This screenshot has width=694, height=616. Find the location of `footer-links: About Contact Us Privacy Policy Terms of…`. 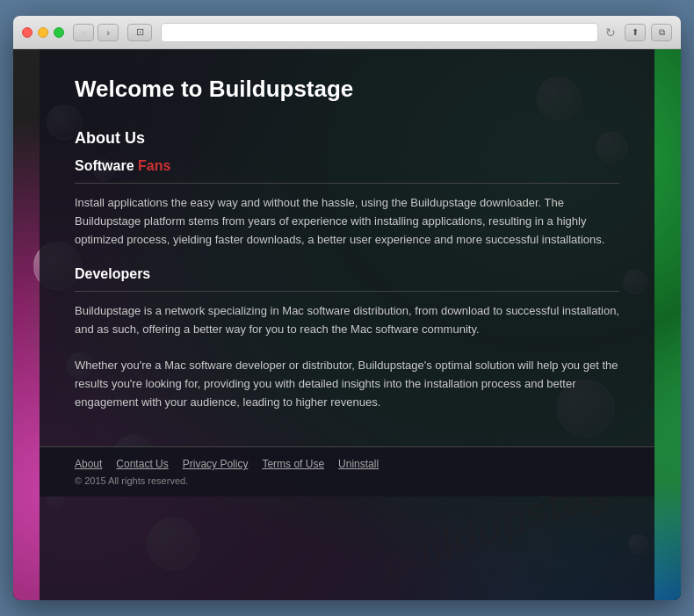

footer-links: About Contact Us Privacy Policy Terms of… is located at coordinates (347, 464).